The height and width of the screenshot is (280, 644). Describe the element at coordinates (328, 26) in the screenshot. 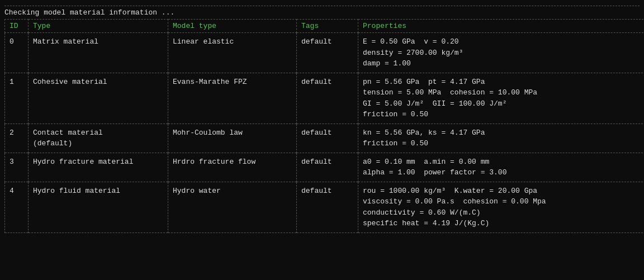

I see `col-header-tags: Tags` at that location.